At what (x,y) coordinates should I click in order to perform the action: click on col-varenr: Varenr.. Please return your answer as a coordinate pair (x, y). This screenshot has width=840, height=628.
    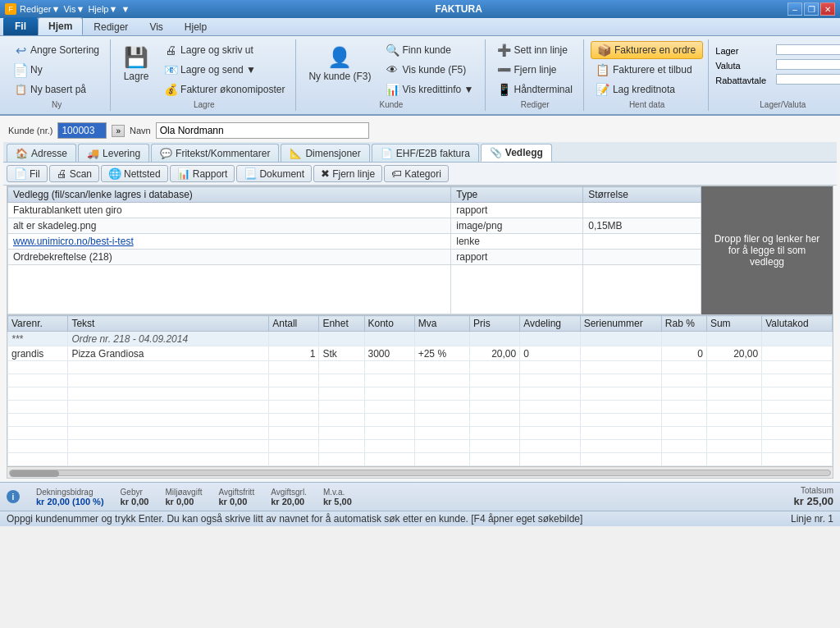
    Looking at the image, I should click on (38, 323).